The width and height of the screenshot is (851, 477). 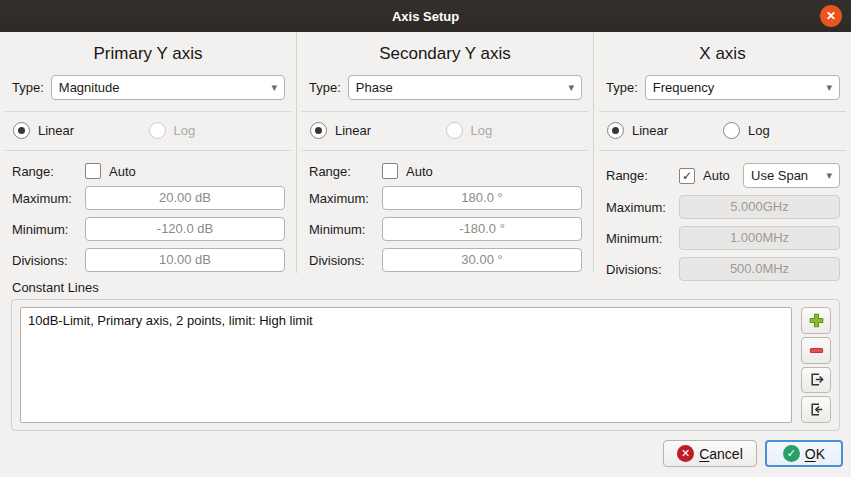 What do you see at coordinates (816, 380) in the screenshot?
I see `export-button` at bounding box center [816, 380].